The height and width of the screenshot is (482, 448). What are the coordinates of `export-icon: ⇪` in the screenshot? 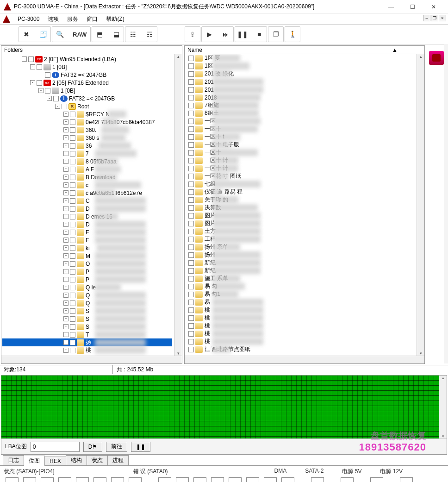 It's located at (193, 34).